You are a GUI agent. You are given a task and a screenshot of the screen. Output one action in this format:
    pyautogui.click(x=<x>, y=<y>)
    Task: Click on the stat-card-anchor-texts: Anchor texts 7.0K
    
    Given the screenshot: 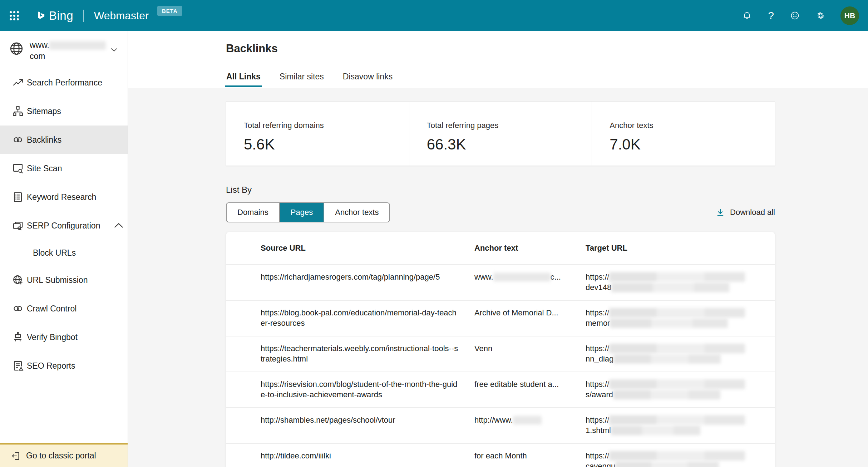 What is the action you would take?
    pyautogui.click(x=683, y=134)
    